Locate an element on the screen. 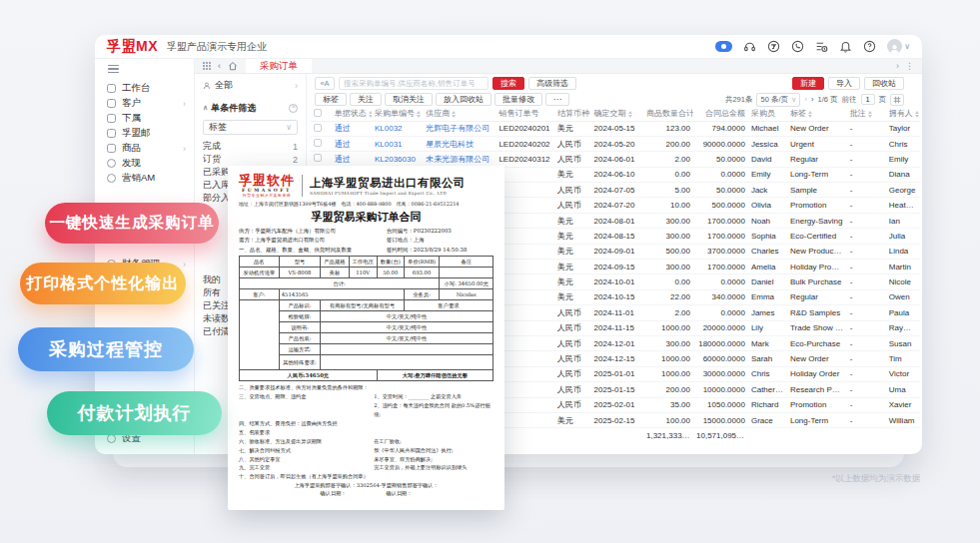  goto-page-input is located at coordinates (868, 100).